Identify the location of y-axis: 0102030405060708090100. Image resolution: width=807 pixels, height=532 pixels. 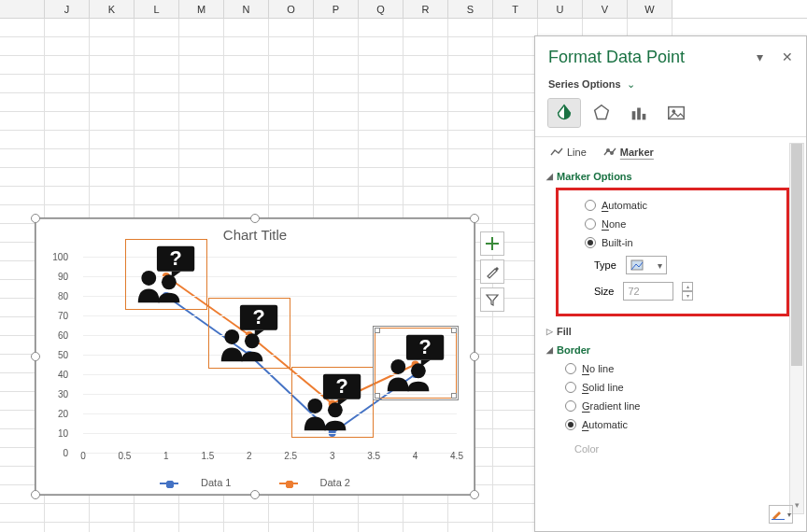
(55, 355).